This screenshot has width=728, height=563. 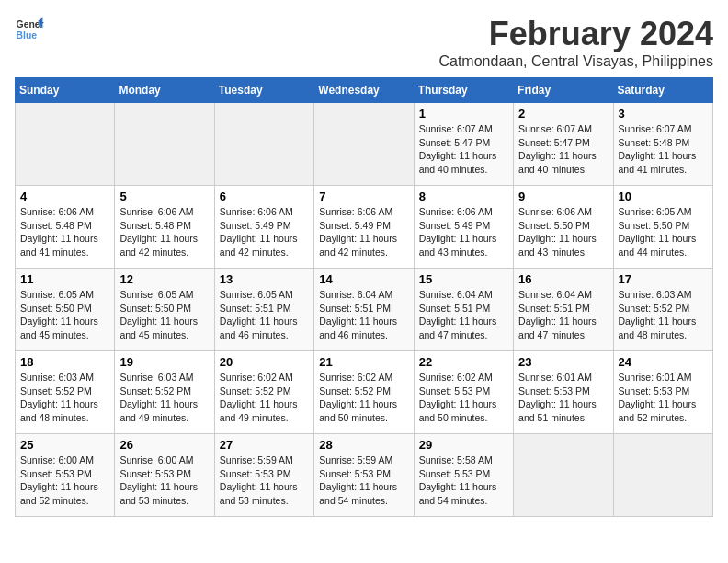 I want to click on day-cell: 11Sunrise: 6:05 AMSunset: 5:50 PMDayligh…, so click(x=65, y=310).